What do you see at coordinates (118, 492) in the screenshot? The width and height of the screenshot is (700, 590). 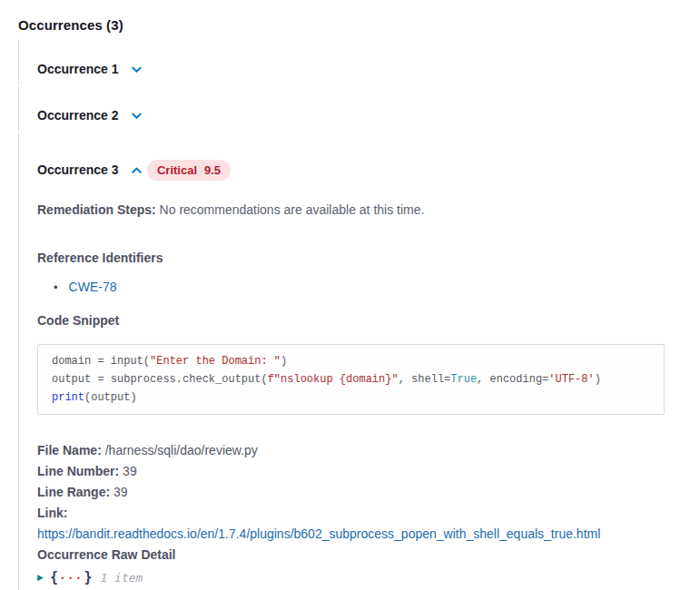 I see `line-range-value: 39` at bounding box center [118, 492].